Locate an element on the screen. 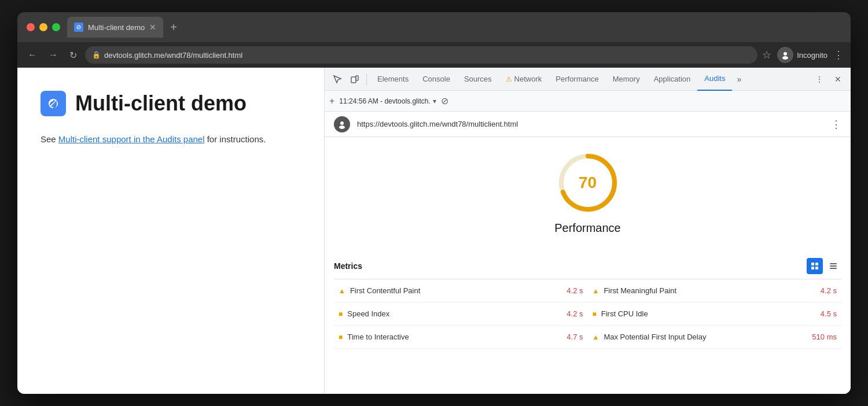 This screenshot has width=868, height=406. page-description: See Multi-client support in the Audits p… is located at coordinates (171, 139).